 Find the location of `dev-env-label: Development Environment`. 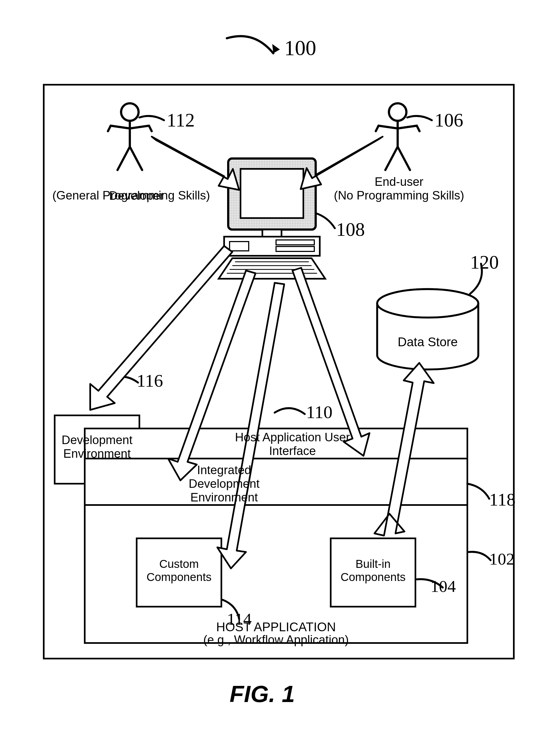

dev-env-label: Development Environment is located at coordinates (97, 447).